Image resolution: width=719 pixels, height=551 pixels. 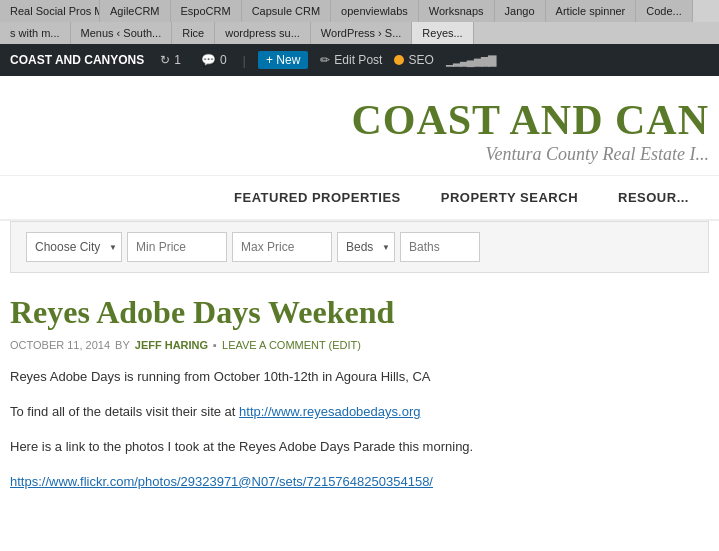 What do you see at coordinates (360, 448) in the screenshot?
I see `post-paragraph-3: Here is a link to the photos I took at t…` at bounding box center [360, 448].